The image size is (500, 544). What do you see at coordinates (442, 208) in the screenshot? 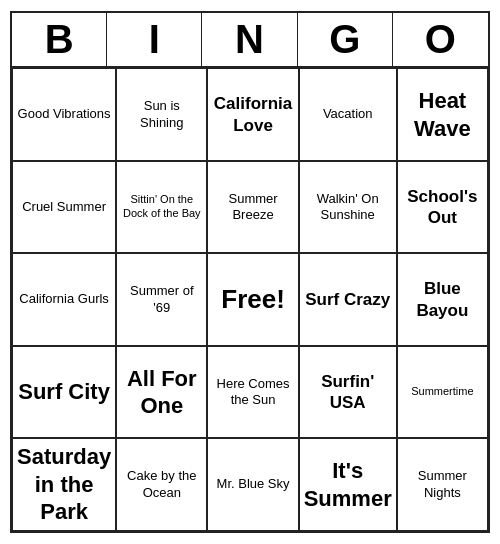
I see `bingo-cell-9: School's Out` at bounding box center [442, 208].